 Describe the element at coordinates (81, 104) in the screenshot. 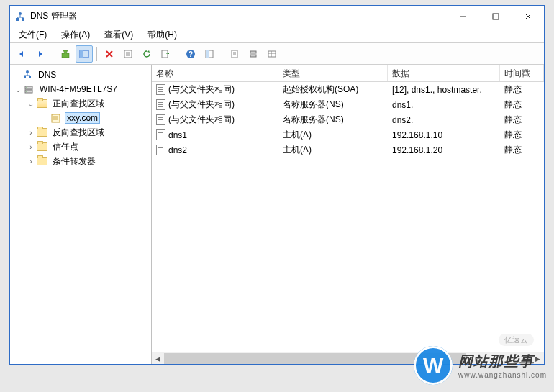

I see `tree-forward-zones: ⌄ 正向查找区域` at that location.